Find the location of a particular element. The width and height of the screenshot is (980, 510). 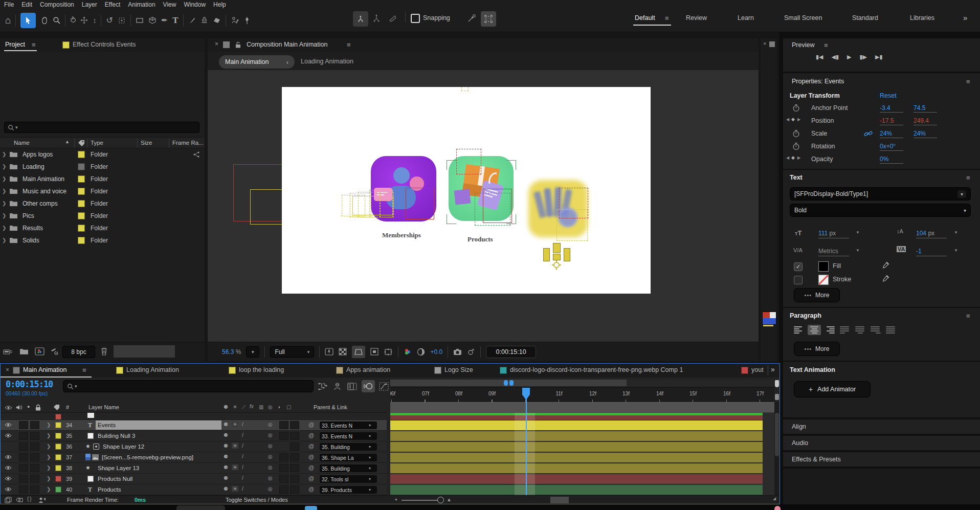

timeline-panel-menu-icon: ≡ is located at coordinates (84, 370).